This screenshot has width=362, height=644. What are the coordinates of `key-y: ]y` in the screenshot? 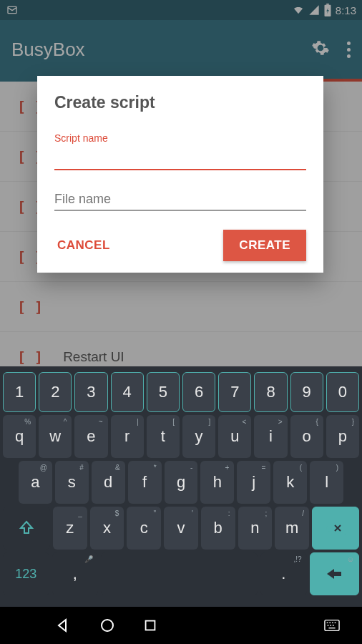 It's located at (199, 436).